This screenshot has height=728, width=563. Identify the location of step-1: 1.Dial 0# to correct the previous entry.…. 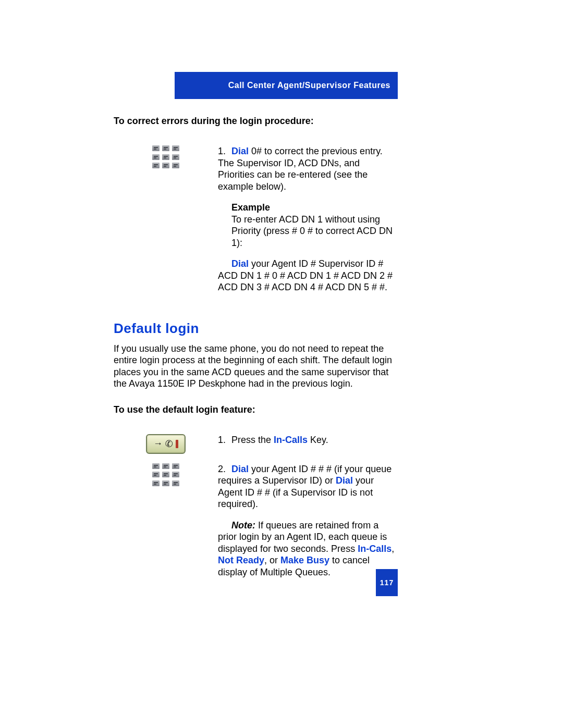
(308, 169).